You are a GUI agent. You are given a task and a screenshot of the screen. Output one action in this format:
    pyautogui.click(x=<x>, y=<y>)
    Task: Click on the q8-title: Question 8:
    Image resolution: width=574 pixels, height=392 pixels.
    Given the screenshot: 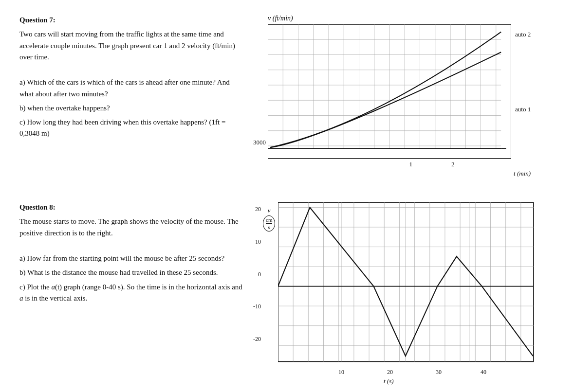 What is the action you would take?
    pyautogui.click(x=37, y=207)
    